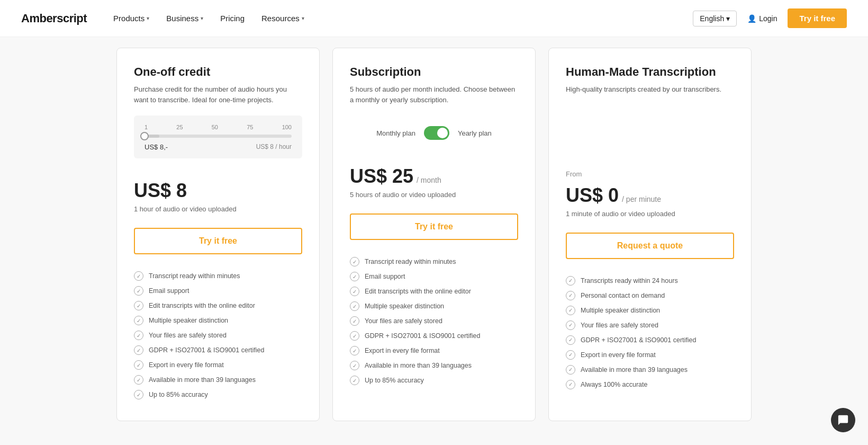 This screenshot has width=868, height=445. Describe the element at coordinates (762, 19) in the screenshot. I see `login-button: 👤 Login` at that location.